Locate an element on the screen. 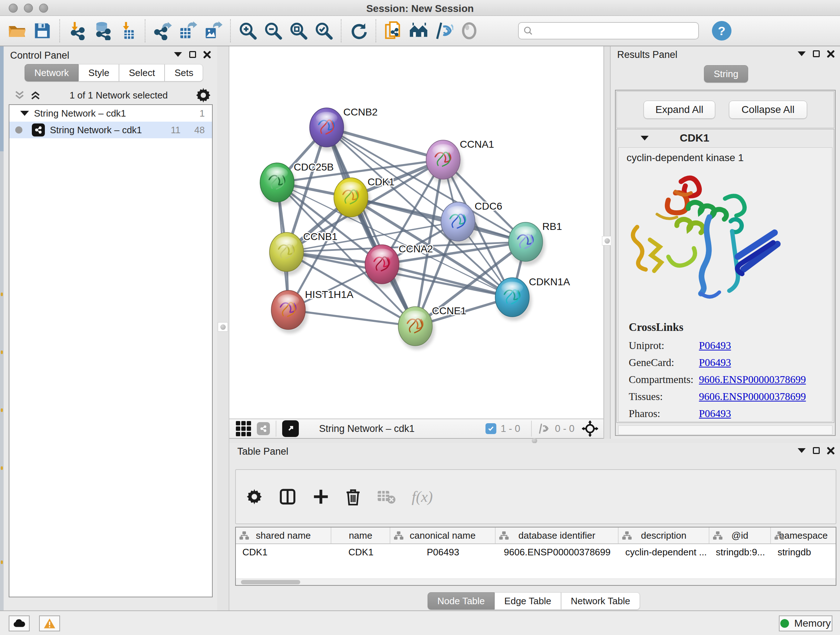 The image size is (840, 635). open-in-browser-icon is located at coordinates (291, 429).